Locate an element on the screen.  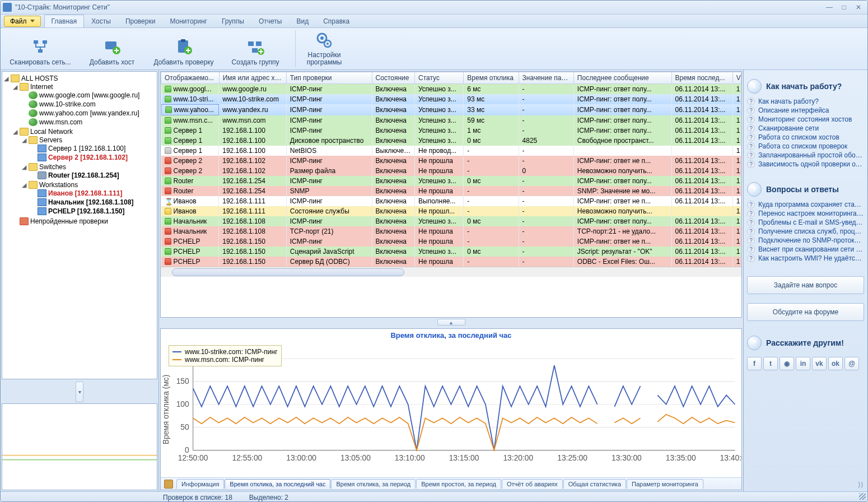
maximize-button: □ is located at coordinates (844, 7).